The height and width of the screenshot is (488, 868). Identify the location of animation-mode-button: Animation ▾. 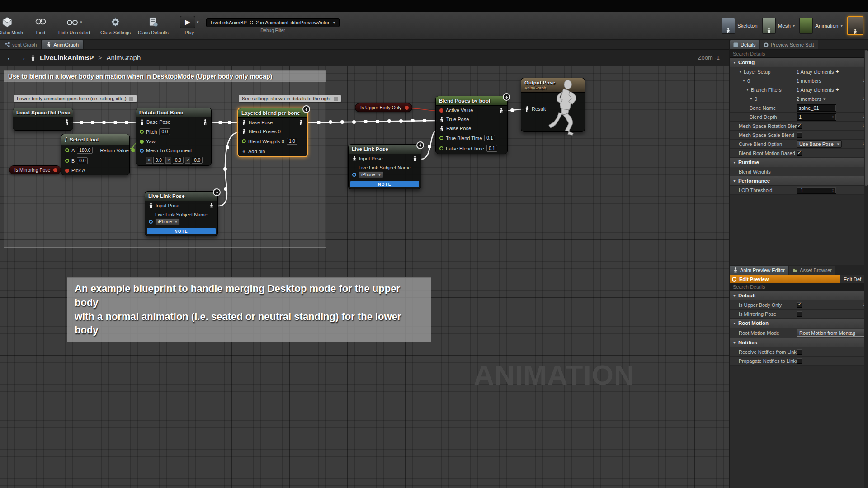
(821, 26).